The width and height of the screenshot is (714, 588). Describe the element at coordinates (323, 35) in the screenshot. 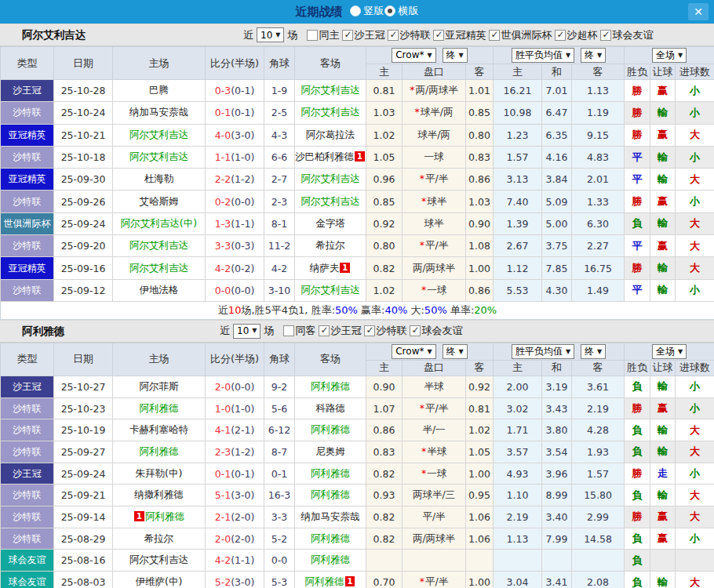

I see `league-filter-checkbox: 同主` at that location.